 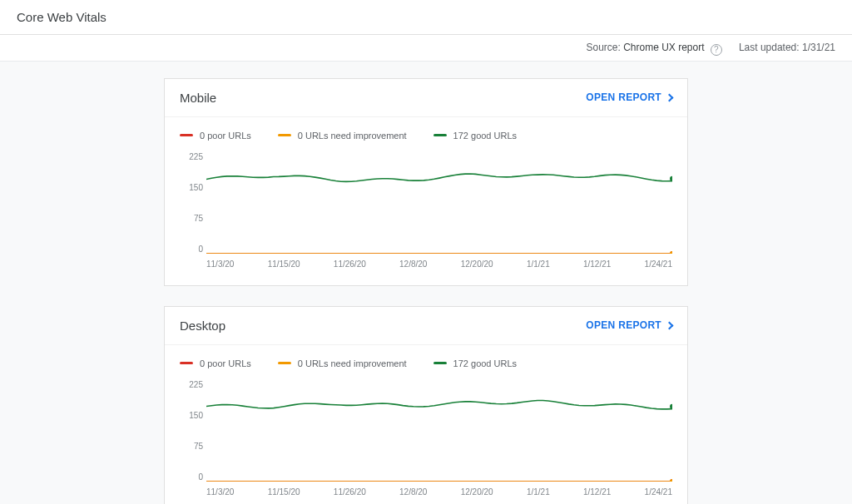 What do you see at coordinates (602, 47) in the screenshot?
I see `source-label: Source:` at bounding box center [602, 47].